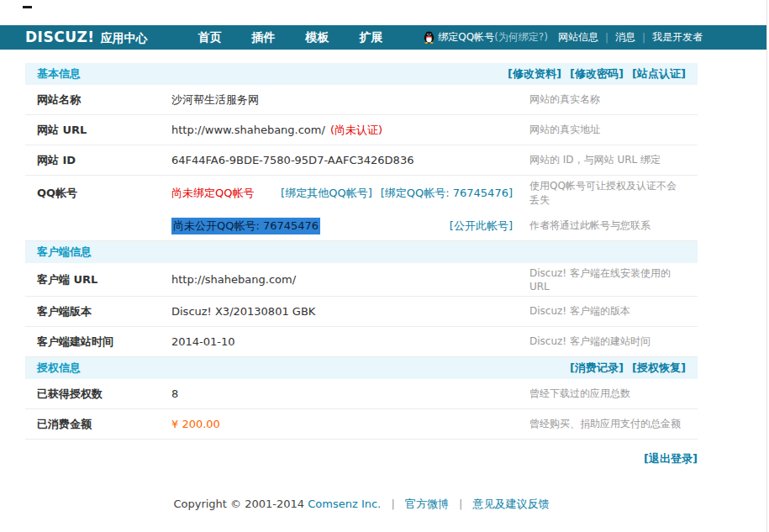 Image resolution: width=769 pixels, height=532 pixels. I want to click on license-restore-link: [授权恢复], so click(659, 368).